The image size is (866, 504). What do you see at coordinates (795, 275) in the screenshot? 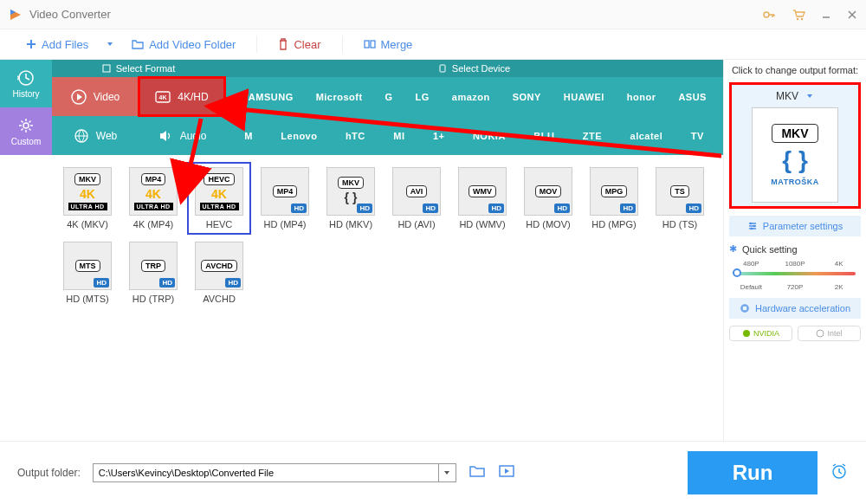
I see `quality-slider: 480P1080P4K Default720P2K` at bounding box center [795, 275].